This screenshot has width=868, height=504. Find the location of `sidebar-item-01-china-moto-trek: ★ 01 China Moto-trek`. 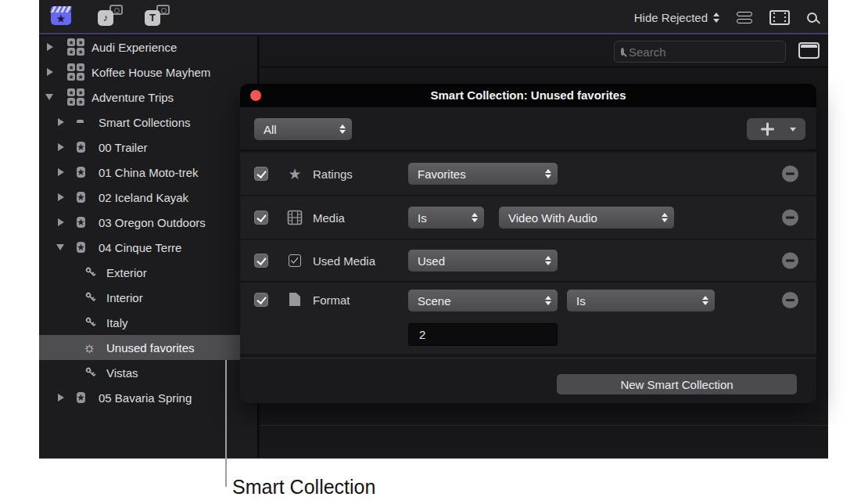

sidebar-item-01-china-moto-trek: ★ 01 China Moto-trek is located at coordinates (149, 172).